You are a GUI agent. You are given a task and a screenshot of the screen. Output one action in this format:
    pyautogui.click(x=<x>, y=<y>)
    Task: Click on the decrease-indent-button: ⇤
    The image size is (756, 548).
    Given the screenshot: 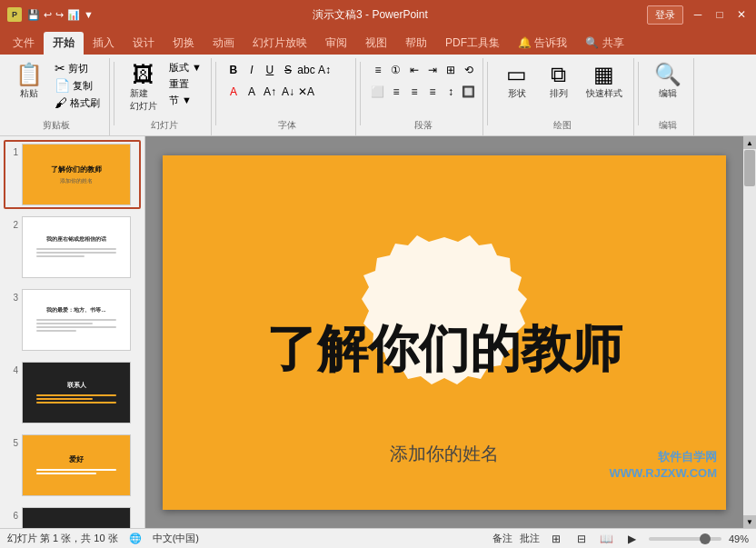 What is the action you would take?
    pyautogui.click(x=414, y=70)
    